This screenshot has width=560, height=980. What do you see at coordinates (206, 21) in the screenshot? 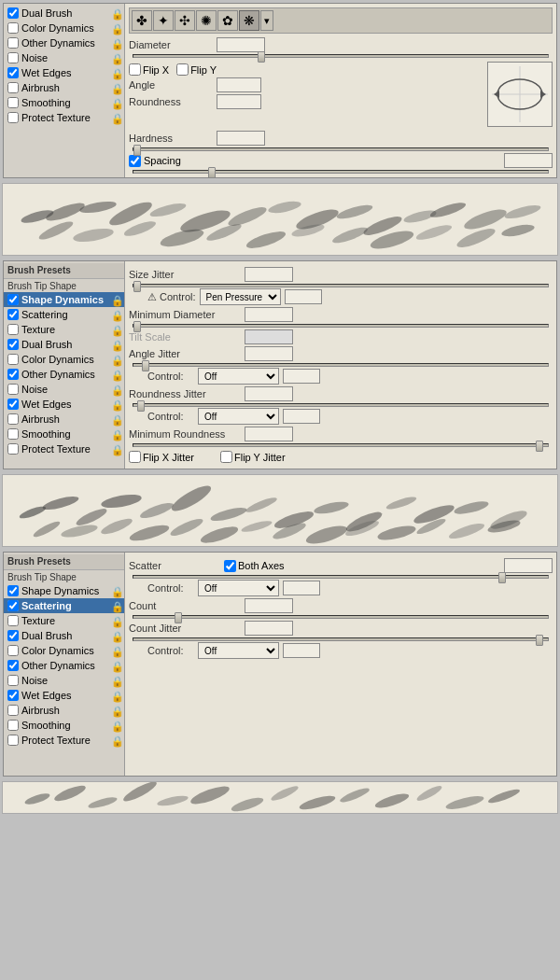
I see `tip-icon-4: ✺` at bounding box center [206, 21].